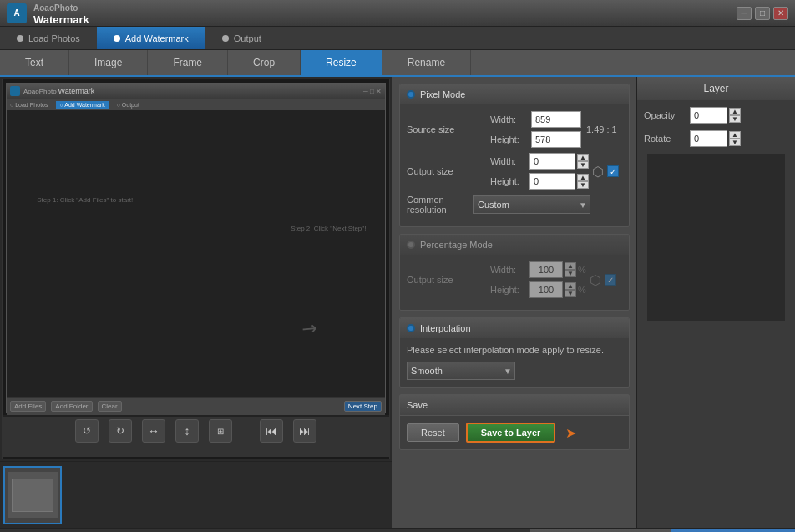  What do you see at coordinates (553, 161) in the screenshot?
I see `output-width-input` at bounding box center [553, 161].